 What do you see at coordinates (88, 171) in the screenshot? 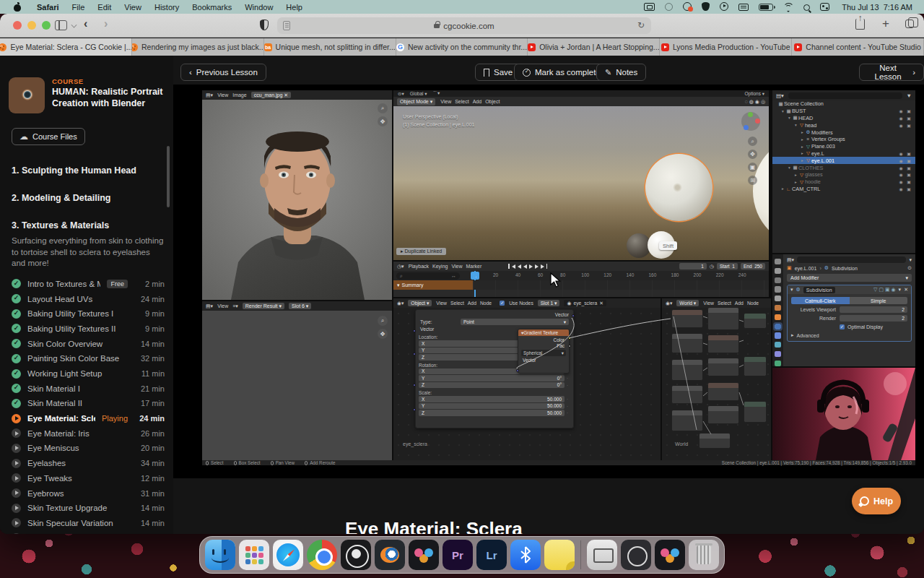
I see `course-section: 1. Sculpting the Human Head` at bounding box center [88, 171].